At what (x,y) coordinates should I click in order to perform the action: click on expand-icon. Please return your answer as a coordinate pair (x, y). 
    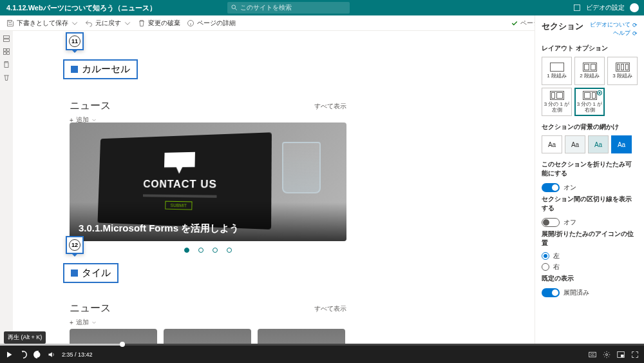
    Looking at the image, I should click on (577, 8).